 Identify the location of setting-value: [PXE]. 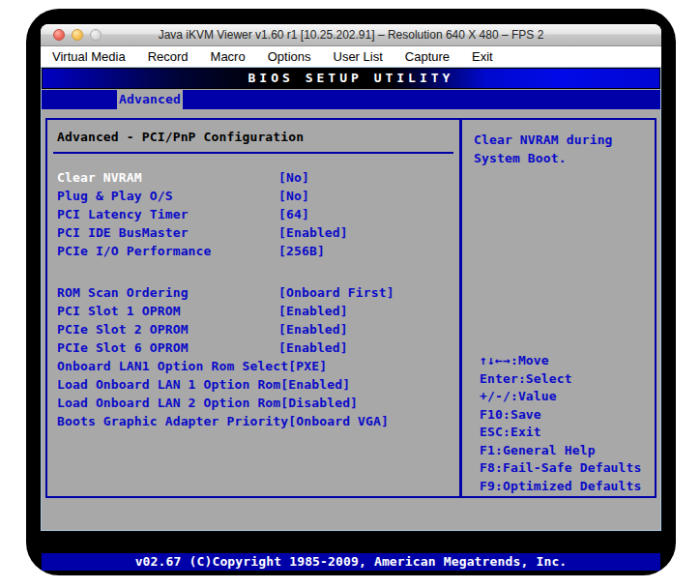
(307, 366).